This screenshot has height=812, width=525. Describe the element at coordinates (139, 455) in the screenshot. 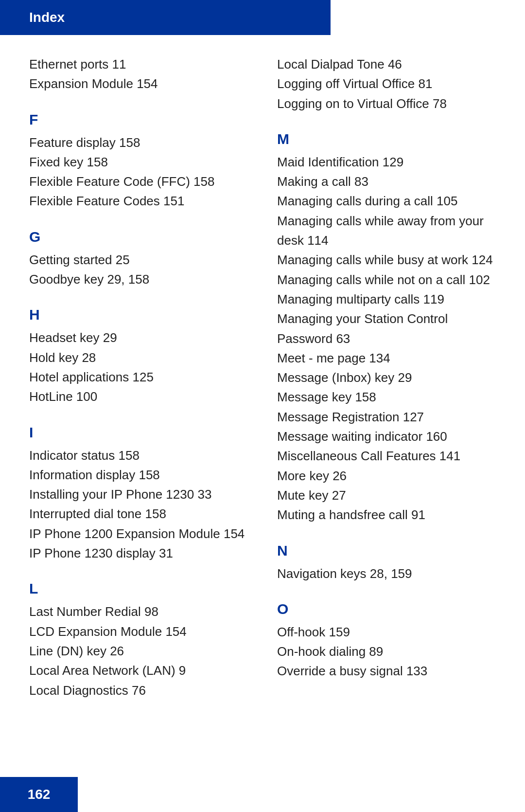

I see `index-entry: Indicator status 158` at that location.